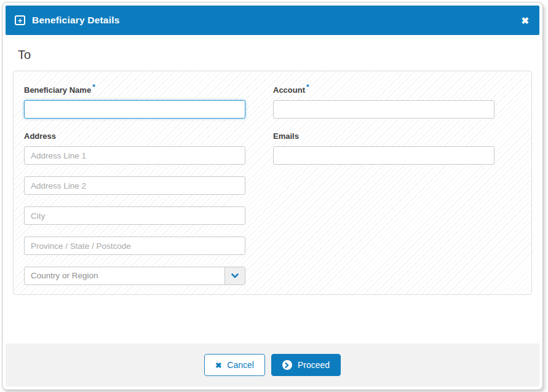 This screenshot has height=392, width=548. What do you see at coordinates (135, 216) in the screenshot?
I see `city-input` at bounding box center [135, 216].